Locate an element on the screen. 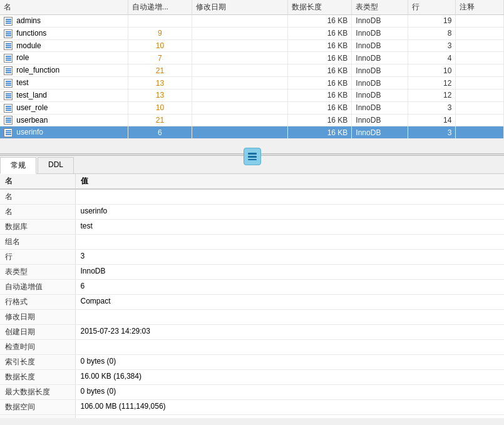 The height and width of the screenshot is (425, 504). prop-row: 数据空间 106.00 MB (111,149,056) is located at coordinates (252, 407).